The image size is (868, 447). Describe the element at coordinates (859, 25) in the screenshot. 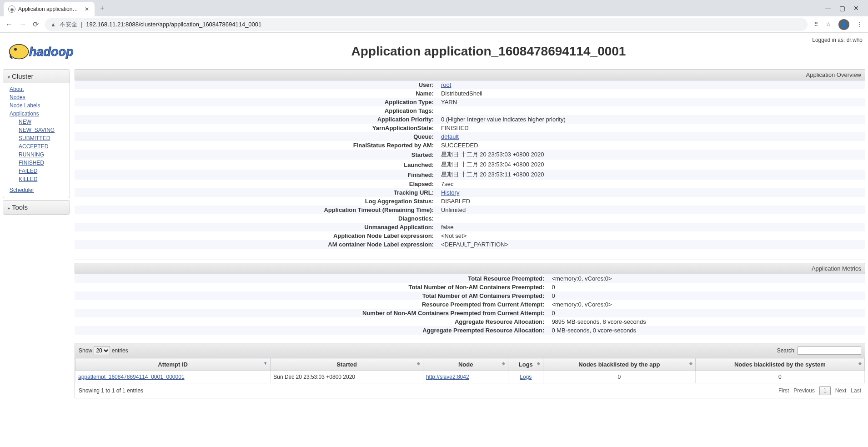

I see `menu-icon: ⋮` at that location.